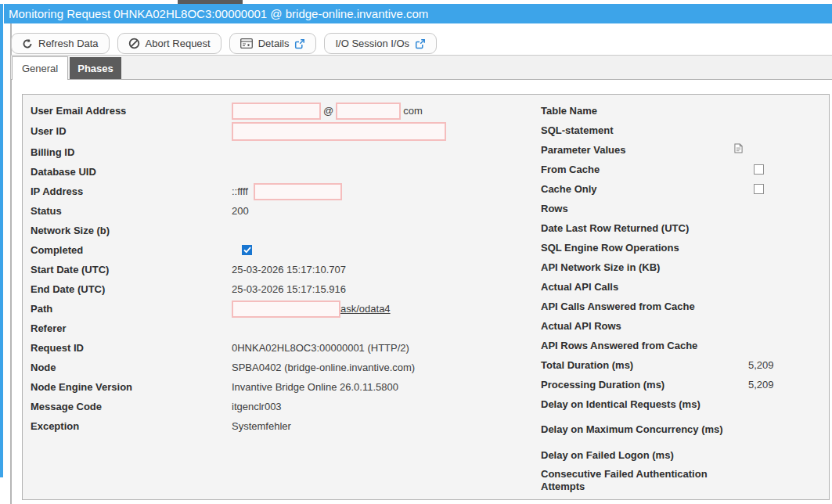  Describe the element at coordinates (289, 270) in the screenshot. I see `field-value: 25-03-2026 15:17:10.707` at that location.